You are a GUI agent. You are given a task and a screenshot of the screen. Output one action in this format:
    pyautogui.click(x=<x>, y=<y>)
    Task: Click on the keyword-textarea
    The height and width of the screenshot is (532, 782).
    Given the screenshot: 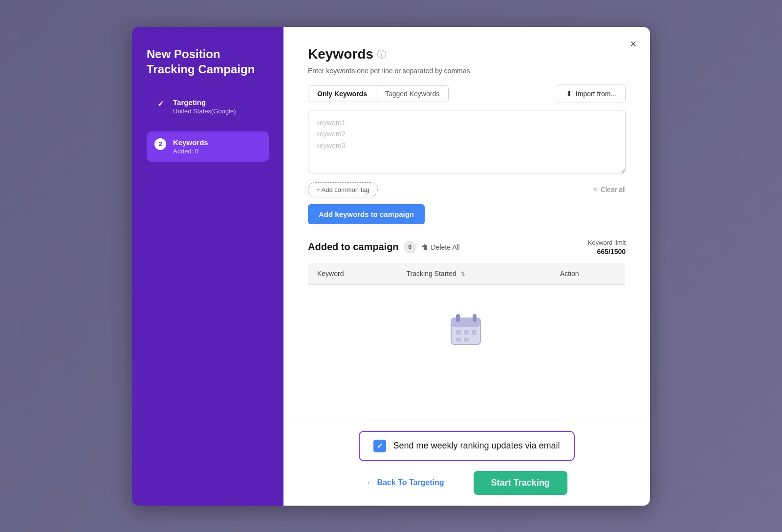 What is the action you would take?
    pyautogui.click(x=467, y=142)
    